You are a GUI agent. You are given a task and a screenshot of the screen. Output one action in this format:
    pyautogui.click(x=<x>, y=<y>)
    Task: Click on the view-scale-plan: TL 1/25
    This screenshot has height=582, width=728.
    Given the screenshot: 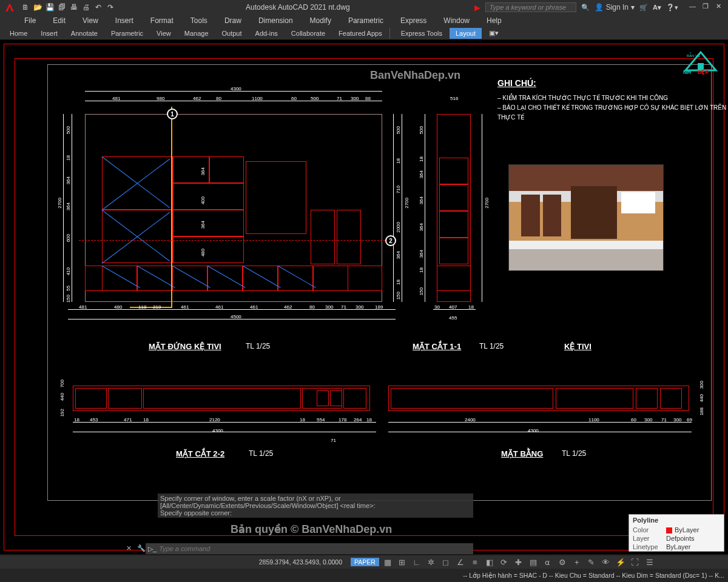 What is the action you would take?
    pyautogui.click(x=574, y=453)
    